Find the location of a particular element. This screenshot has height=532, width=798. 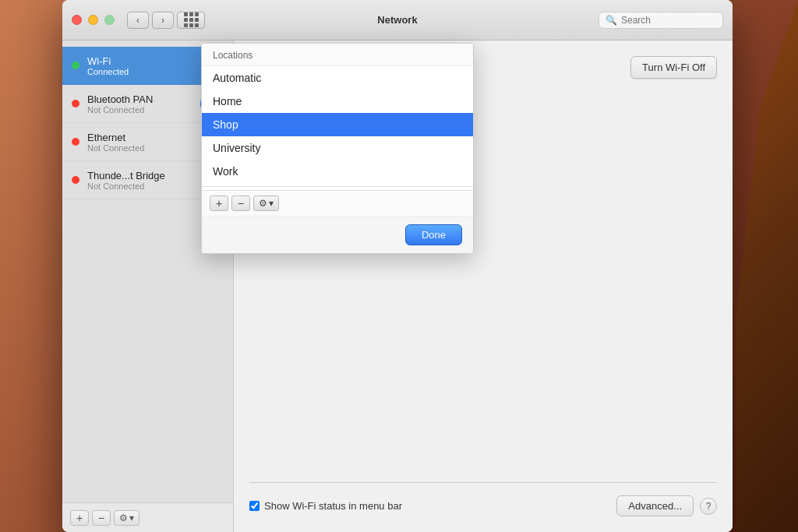

network-status-wifi: Connected is located at coordinates (139, 72).